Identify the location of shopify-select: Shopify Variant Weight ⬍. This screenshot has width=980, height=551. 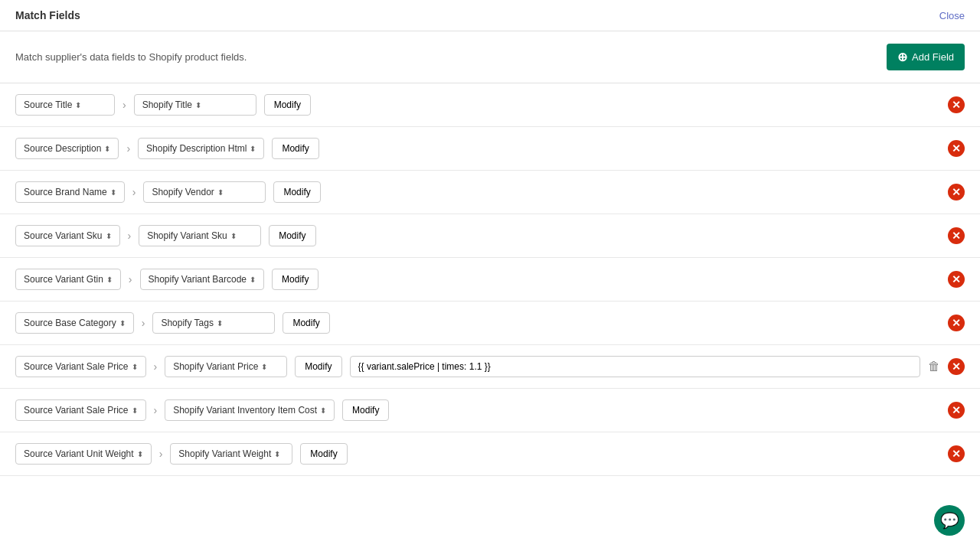
(231, 454).